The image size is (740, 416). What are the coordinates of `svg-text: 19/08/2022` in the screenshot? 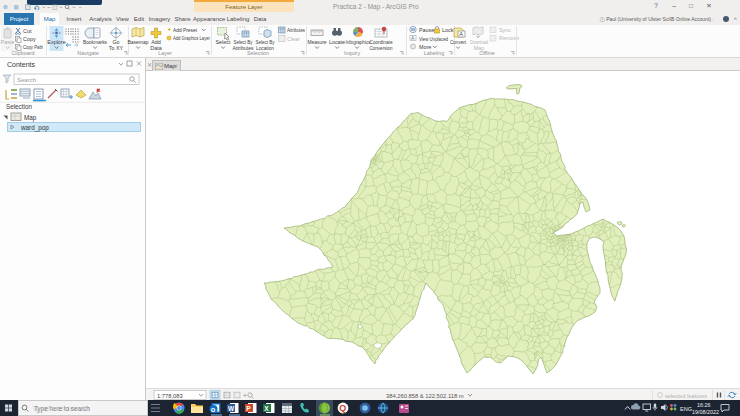 It's located at (706, 412).